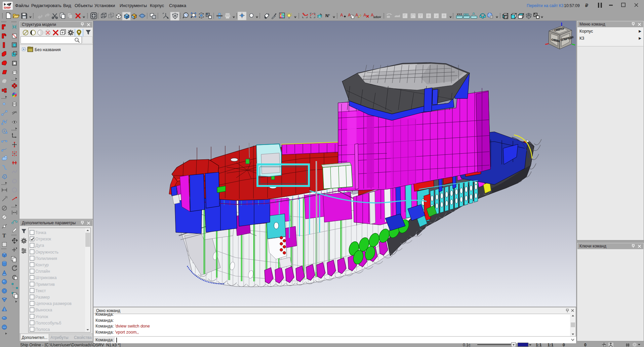  Describe the element at coordinates (48, 323) in the screenshot. I see `svg-text: Полособульб` at that location.